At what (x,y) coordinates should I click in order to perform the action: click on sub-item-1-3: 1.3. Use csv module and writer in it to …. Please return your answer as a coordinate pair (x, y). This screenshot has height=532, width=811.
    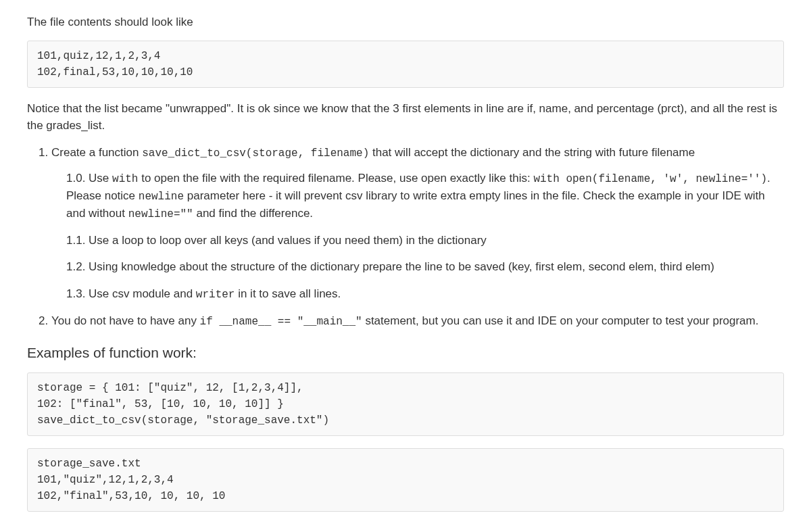
    Looking at the image, I should click on (425, 294).